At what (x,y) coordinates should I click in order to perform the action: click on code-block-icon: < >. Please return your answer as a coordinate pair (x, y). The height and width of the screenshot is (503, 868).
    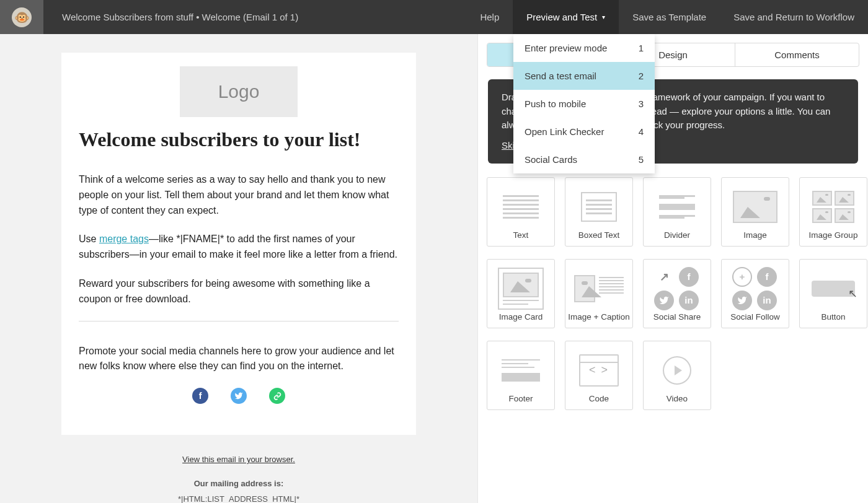
    Looking at the image, I should click on (599, 370).